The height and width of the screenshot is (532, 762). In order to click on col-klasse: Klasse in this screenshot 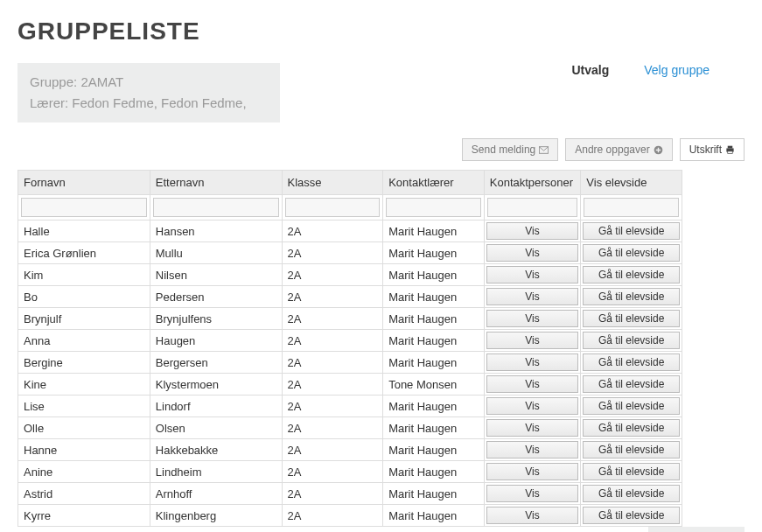, I will do `click(332, 183)`.